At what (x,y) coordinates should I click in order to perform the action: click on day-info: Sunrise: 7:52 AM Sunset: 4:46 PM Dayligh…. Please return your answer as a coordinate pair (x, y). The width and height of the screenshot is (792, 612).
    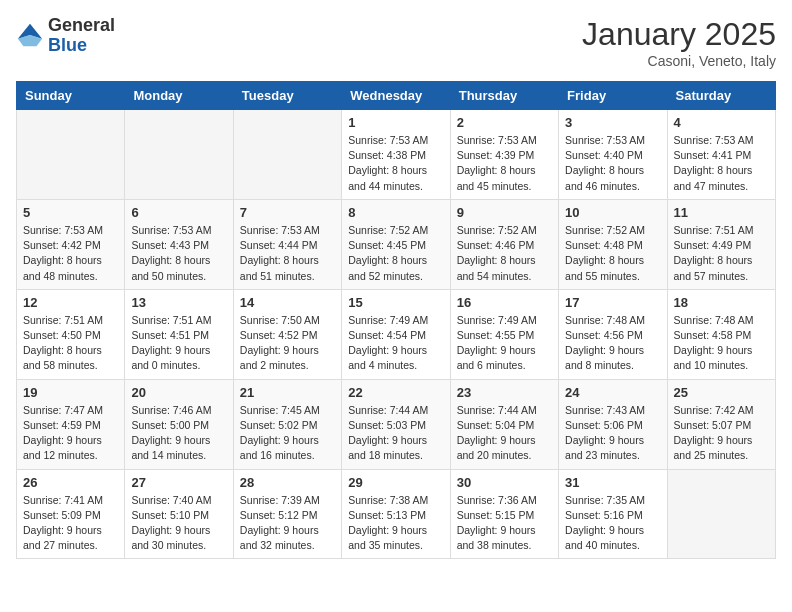
    Looking at the image, I should click on (504, 254).